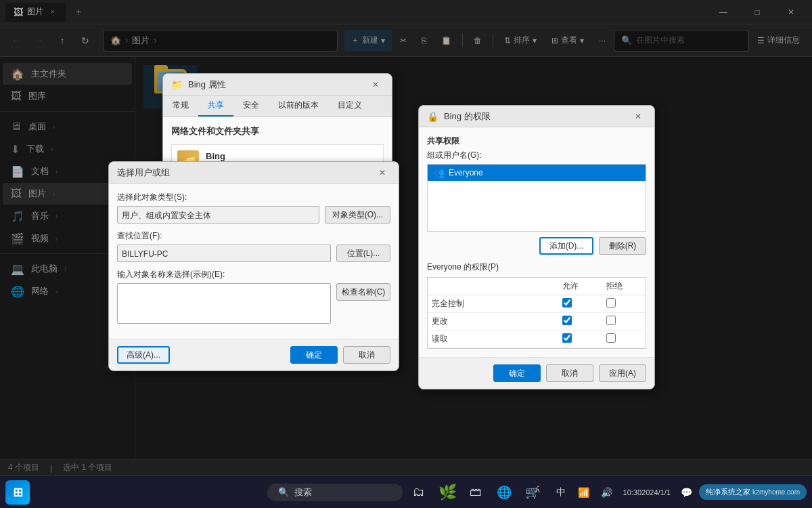 The image size is (812, 508). Describe the element at coordinates (611, 338) in the screenshot. I see `perm-read-deny-cb` at that location.